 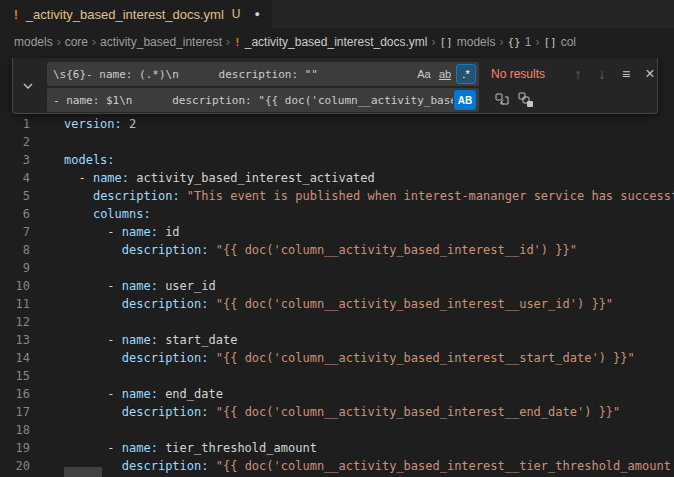 What do you see at coordinates (568, 42) in the screenshot?
I see `breadcrumb-symbol-col: col` at bounding box center [568, 42].